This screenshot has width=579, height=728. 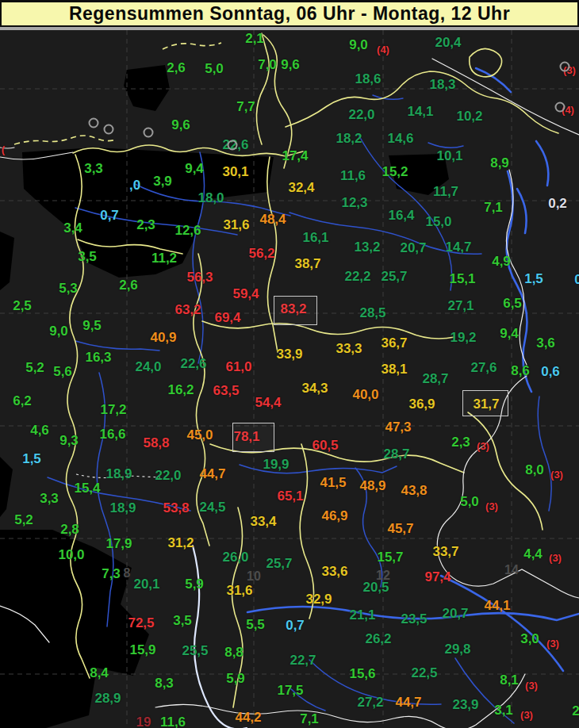 What do you see at coordinates (443, 85) in the screenshot?
I see `rain-value: 18,3` at bounding box center [443, 85].